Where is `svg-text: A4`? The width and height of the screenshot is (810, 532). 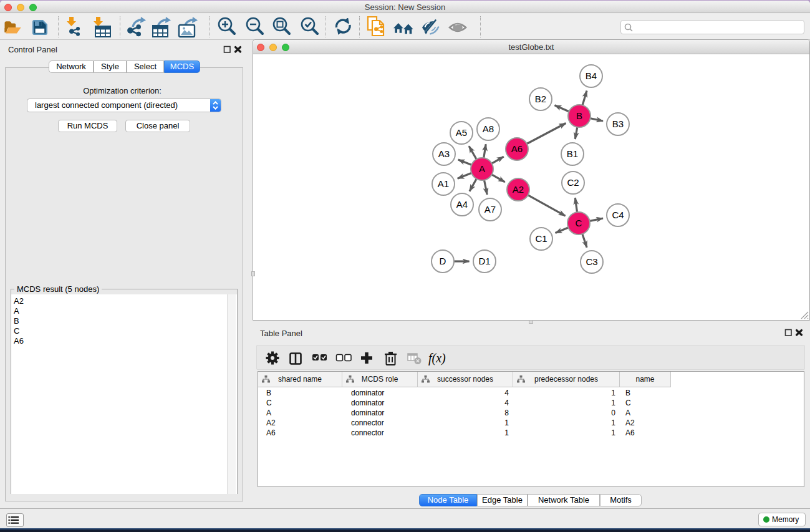 svg-text: A4 is located at coordinates (462, 205).